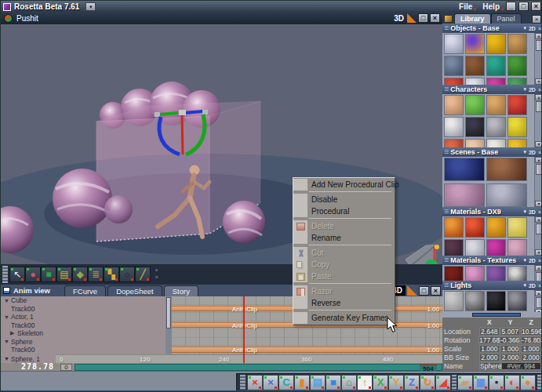 The image size is (542, 392). What do you see at coordinates (511, 6) in the screenshot?
I see `minimize-button: _` at bounding box center [511, 6].